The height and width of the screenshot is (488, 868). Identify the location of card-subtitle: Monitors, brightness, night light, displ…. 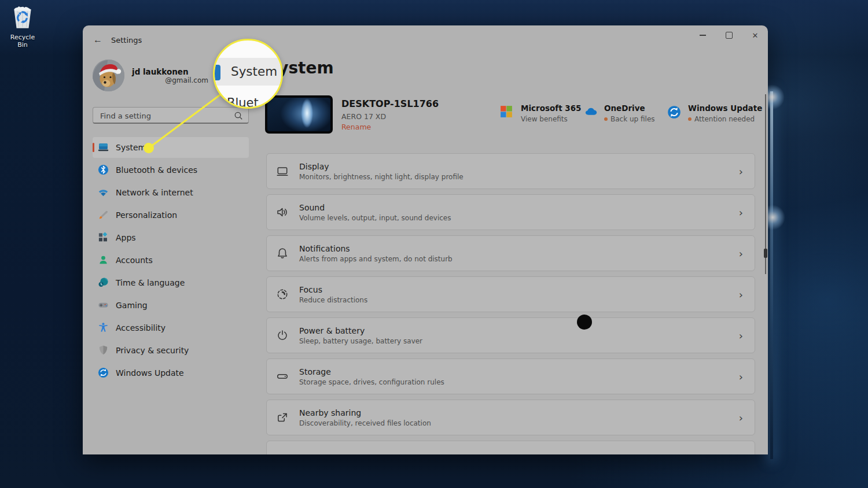
(381, 177).